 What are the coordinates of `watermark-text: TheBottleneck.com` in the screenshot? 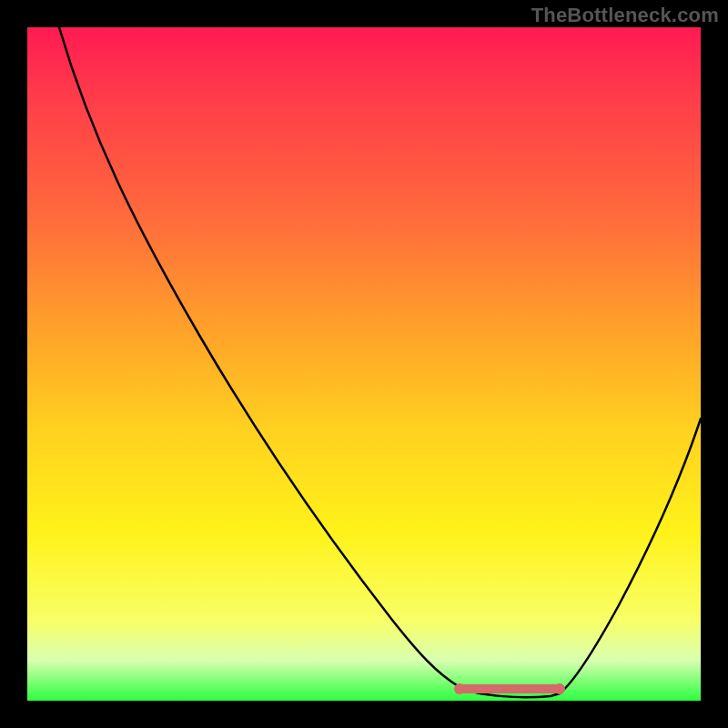 It's located at (625, 15).